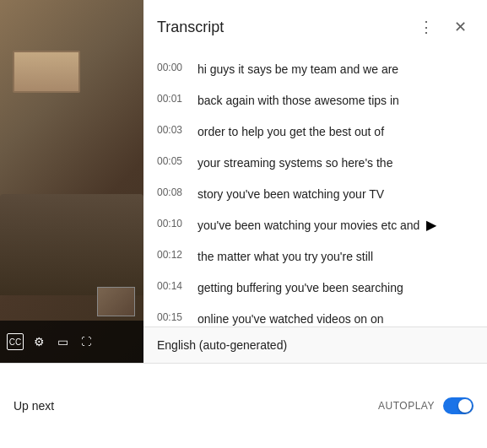  What do you see at coordinates (222, 345) in the screenshot?
I see `transcript-language: English (auto-generated)` at bounding box center [222, 345].